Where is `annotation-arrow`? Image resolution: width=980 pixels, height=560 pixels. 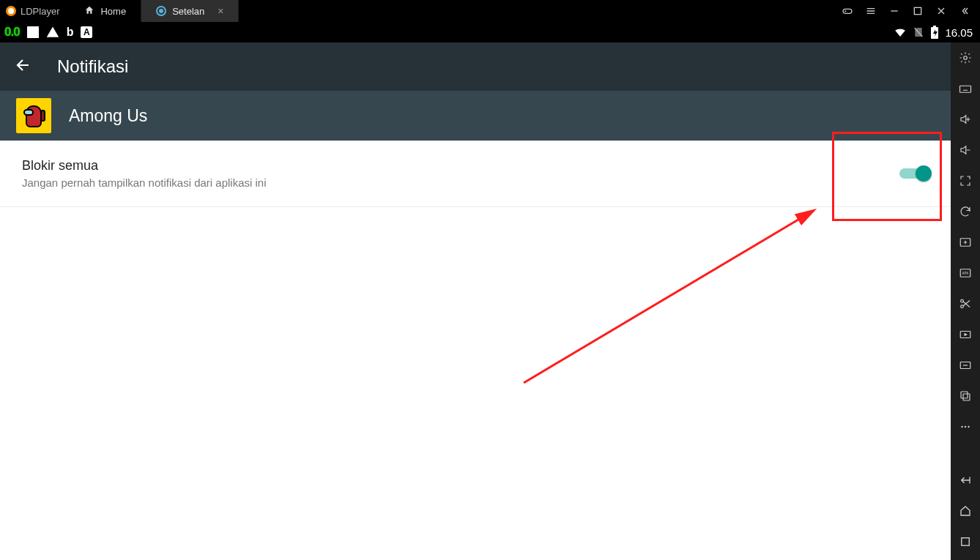
annotation-arrow is located at coordinates (672, 295).